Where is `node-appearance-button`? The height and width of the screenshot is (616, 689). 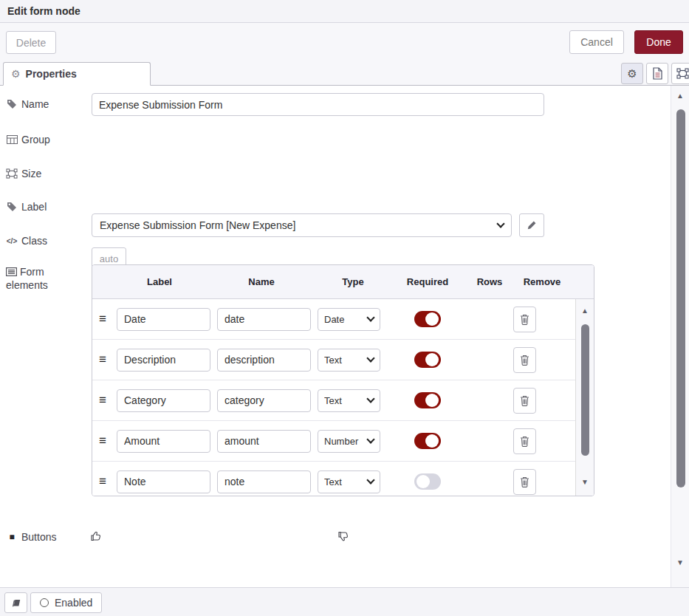 node-appearance-button is located at coordinates (680, 74).